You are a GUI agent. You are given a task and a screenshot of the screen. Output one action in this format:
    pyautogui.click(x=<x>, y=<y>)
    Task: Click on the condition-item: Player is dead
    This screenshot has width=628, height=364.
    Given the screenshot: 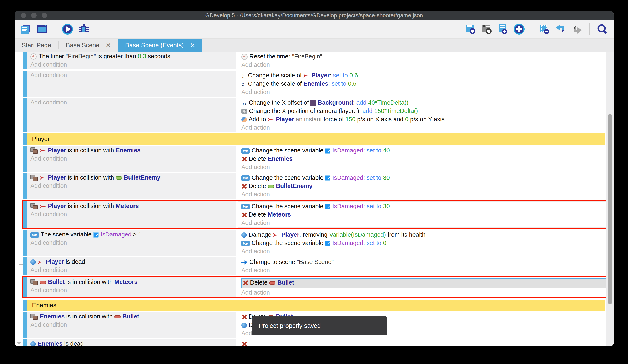 What is the action you would take?
    pyautogui.click(x=133, y=262)
    